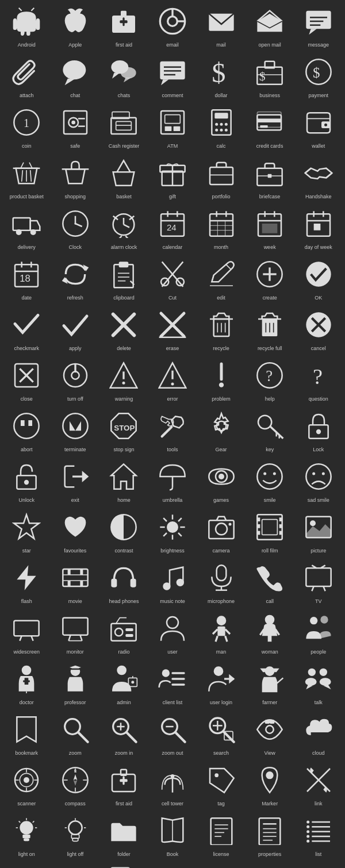 This screenshot has height=868, width=345. I want to click on icon-recycle: recycle, so click(221, 331).